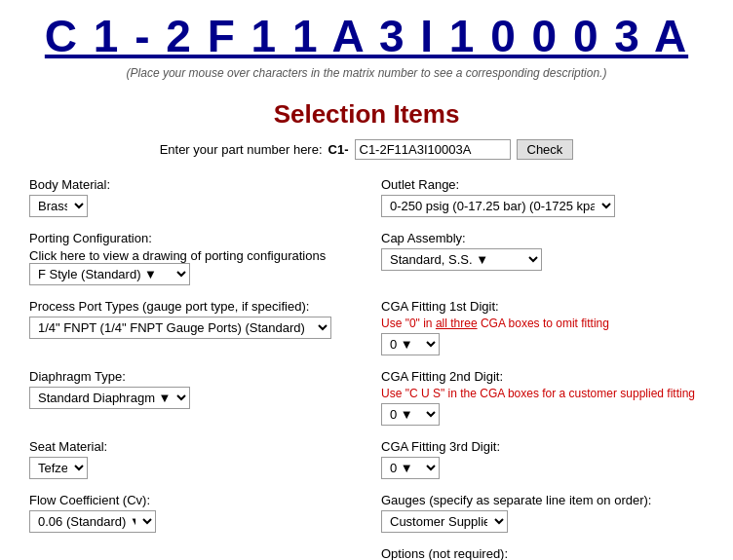 Image resolution: width=733 pixels, height=560 pixels. I want to click on body-material-label: Body Material:, so click(191, 185).